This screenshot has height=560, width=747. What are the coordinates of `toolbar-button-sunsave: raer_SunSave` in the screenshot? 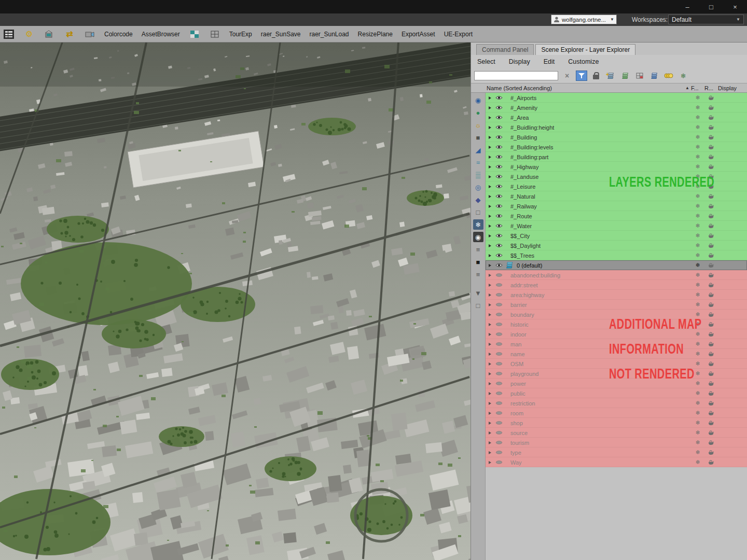 It's located at (281, 34).